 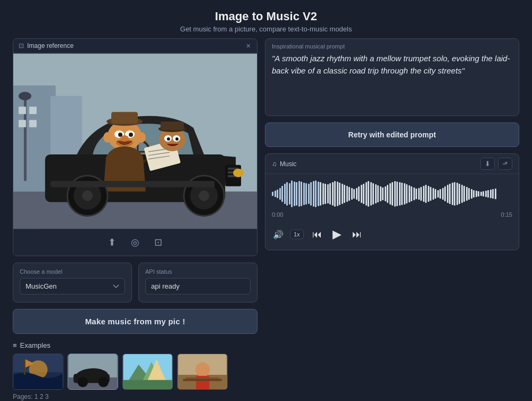 I want to click on api-label: API status, so click(x=198, y=272).